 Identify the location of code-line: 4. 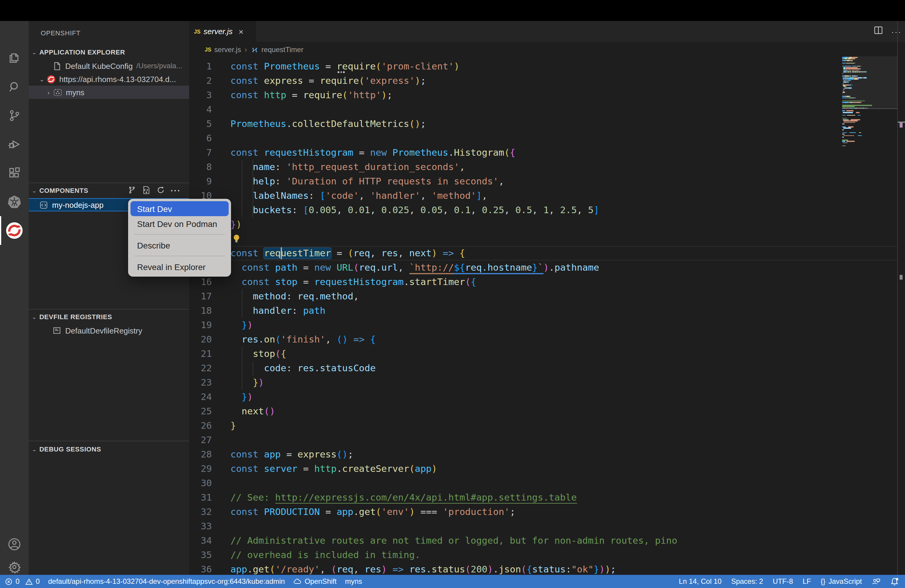
(547, 110).